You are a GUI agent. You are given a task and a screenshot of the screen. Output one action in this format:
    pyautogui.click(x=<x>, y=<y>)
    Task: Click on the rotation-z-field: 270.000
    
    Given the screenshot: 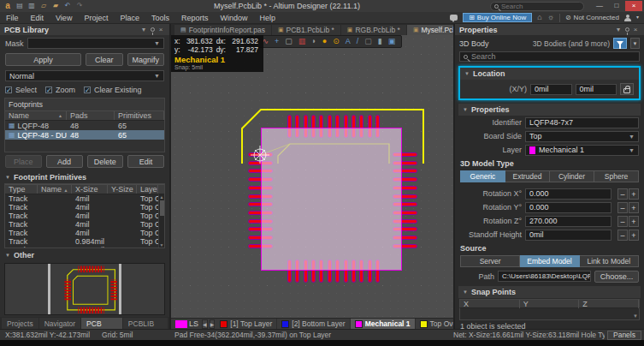 What is the action you would take?
    pyautogui.click(x=568, y=221)
    